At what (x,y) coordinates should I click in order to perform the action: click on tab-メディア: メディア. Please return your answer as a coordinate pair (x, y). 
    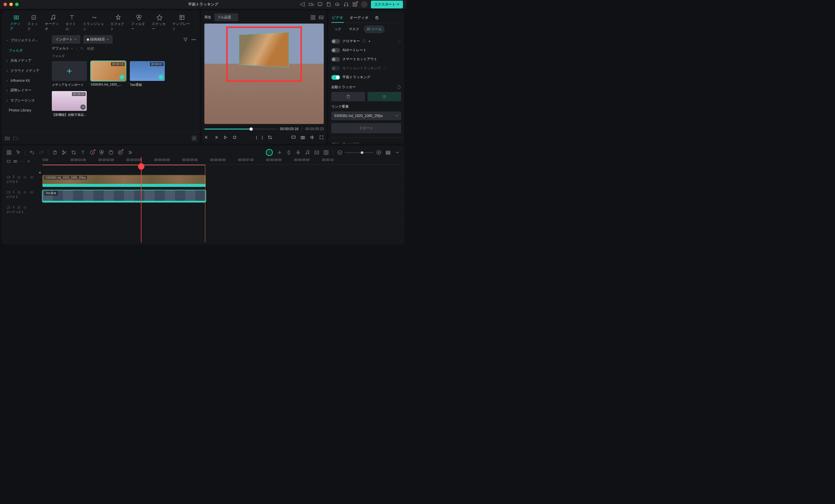
    Looking at the image, I should click on (16, 23).